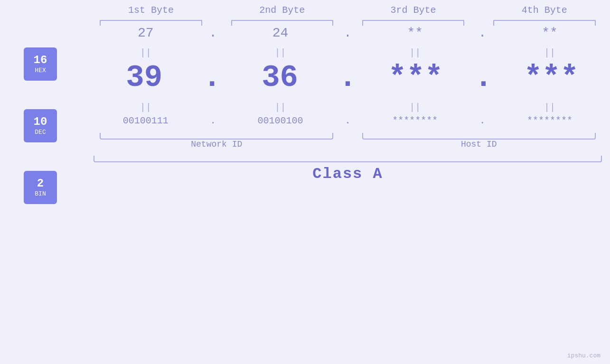  What do you see at coordinates (146, 53) in the screenshot?
I see `sep1-b1: ||` at bounding box center [146, 53].